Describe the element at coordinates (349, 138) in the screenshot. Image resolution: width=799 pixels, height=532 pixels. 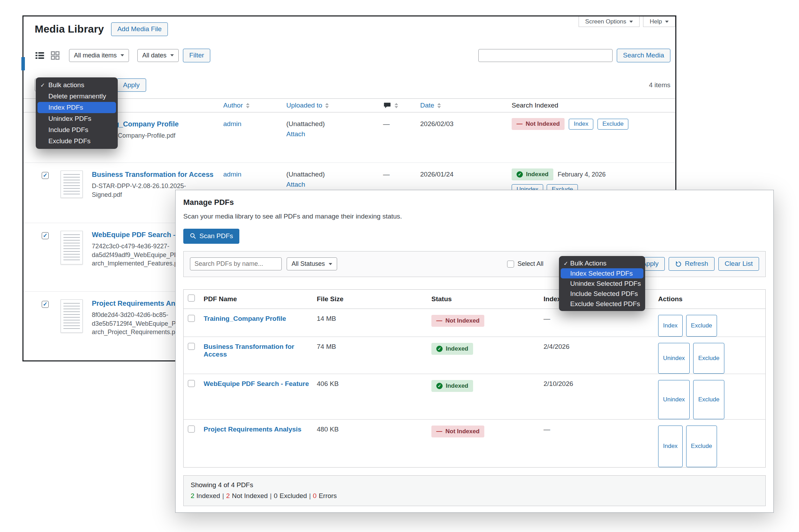
I see `table-row: Training_Company Profile Training_Compan…` at that location.